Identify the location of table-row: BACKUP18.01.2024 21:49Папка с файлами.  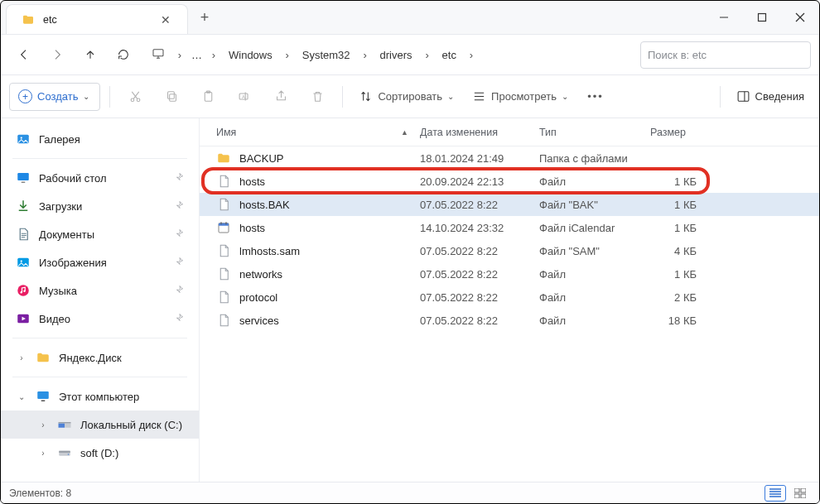
(509, 158).